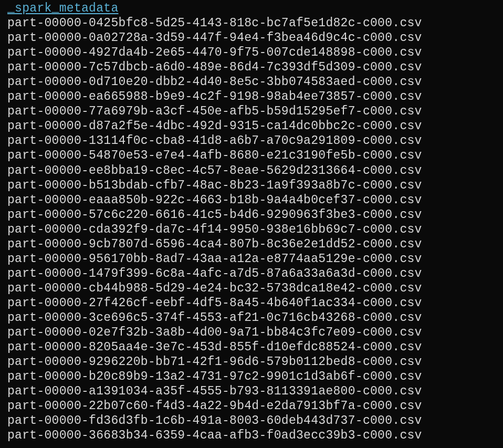  What do you see at coordinates (252, 274) in the screenshot?
I see `file-item: part-00000-1479f399-6c8a-4afc-a7d5-87a6a…` at bounding box center [252, 274].